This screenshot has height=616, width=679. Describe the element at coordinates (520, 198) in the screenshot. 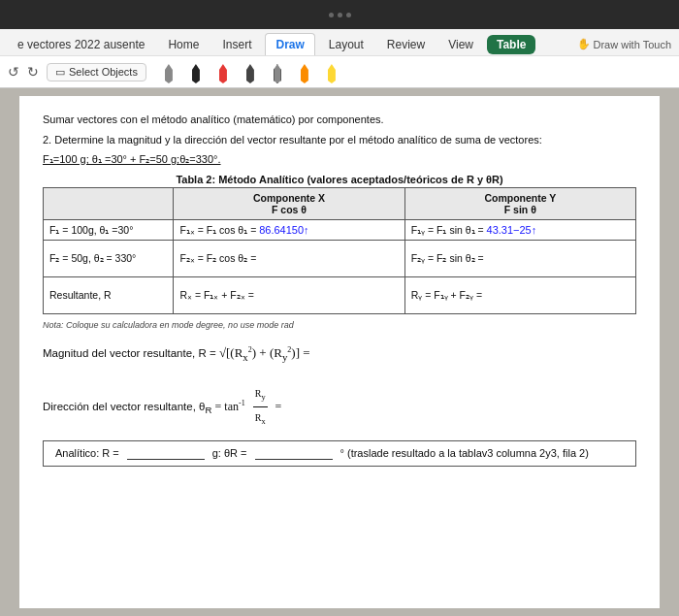

I see `col-y-label: Componente Y` at that location.